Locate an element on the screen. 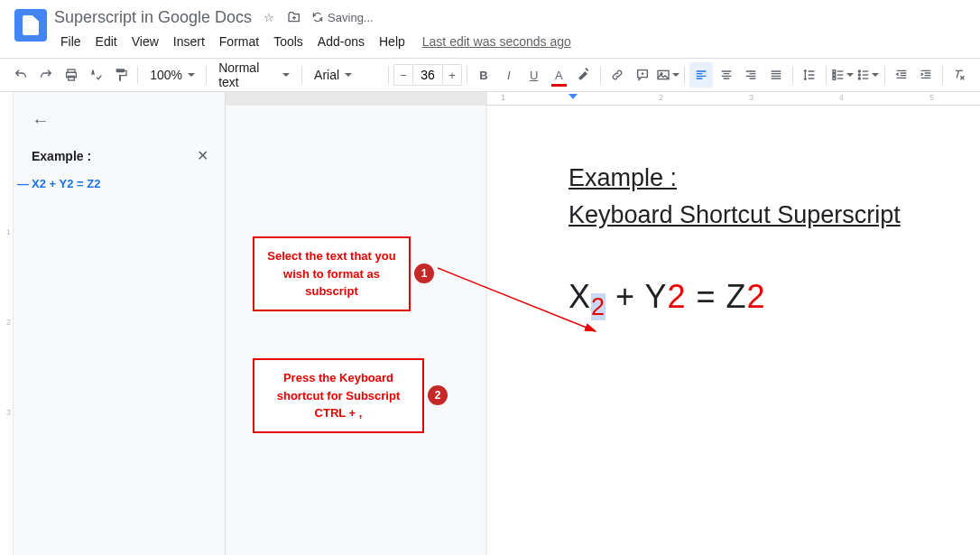 The width and height of the screenshot is (980, 555). outline-item: X2 + Y2 = Z2 is located at coordinates (125, 184).